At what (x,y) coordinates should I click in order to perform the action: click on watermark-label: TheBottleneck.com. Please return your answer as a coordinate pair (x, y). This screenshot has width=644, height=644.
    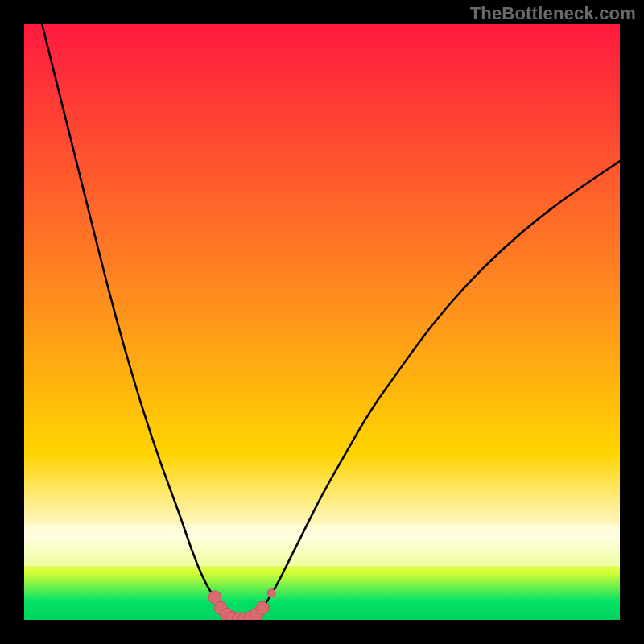
    Looking at the image, I should click on (553, 14).